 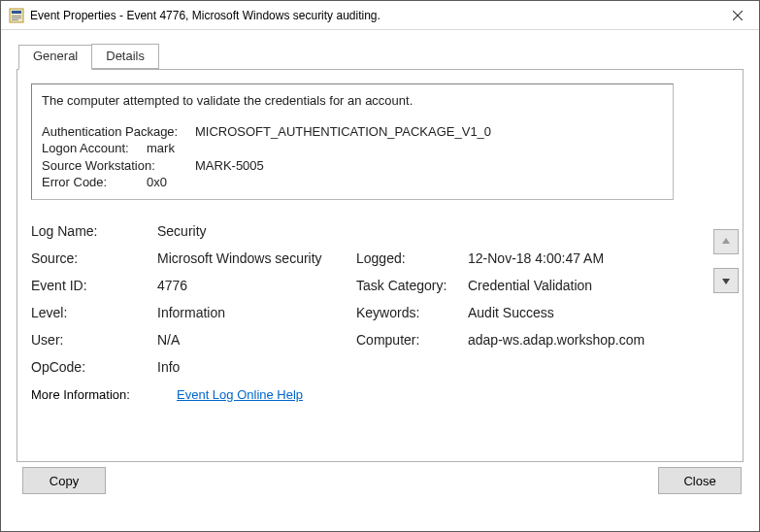 What do you see at coordinates (380, 56) in the screenshot?
I see `tab-strip: General Details` at bounding box center [380, 56].